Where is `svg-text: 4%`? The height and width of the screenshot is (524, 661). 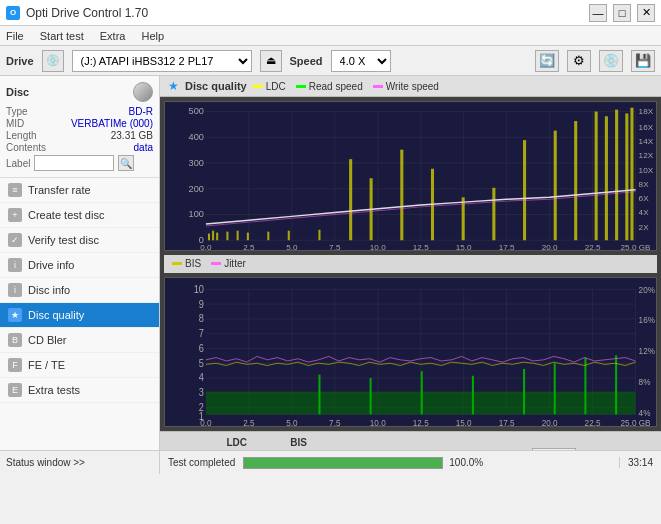
svg-text: 4% is located at coordinates (645, 412).